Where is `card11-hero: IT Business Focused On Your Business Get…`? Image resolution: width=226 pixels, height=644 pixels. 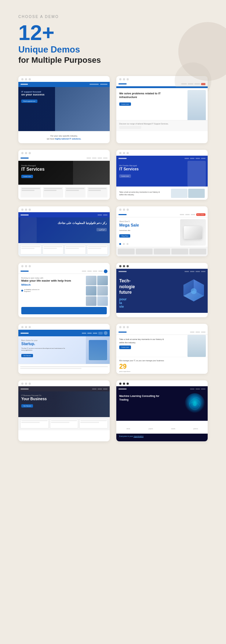
card11-hero: IT Business Focused On Your Business Get… is located at coordinates (64, 404).